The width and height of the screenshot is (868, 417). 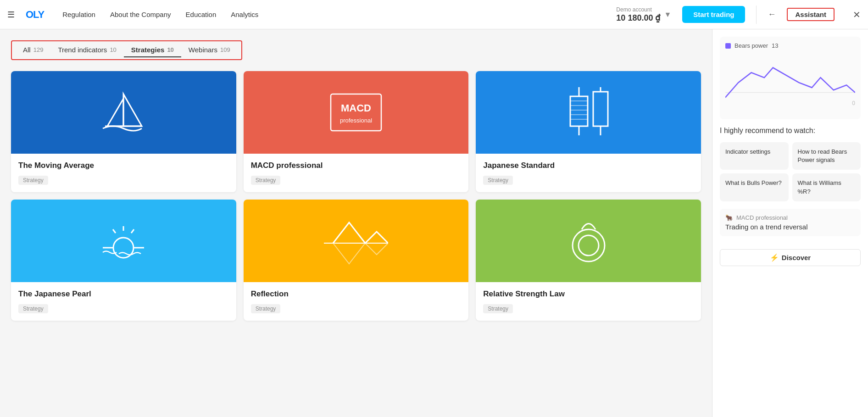 What do you see at coordinates (588, 294) in the screenshot?
I see `card-title: Relative Strength Law` at bounding box center [588, 294].